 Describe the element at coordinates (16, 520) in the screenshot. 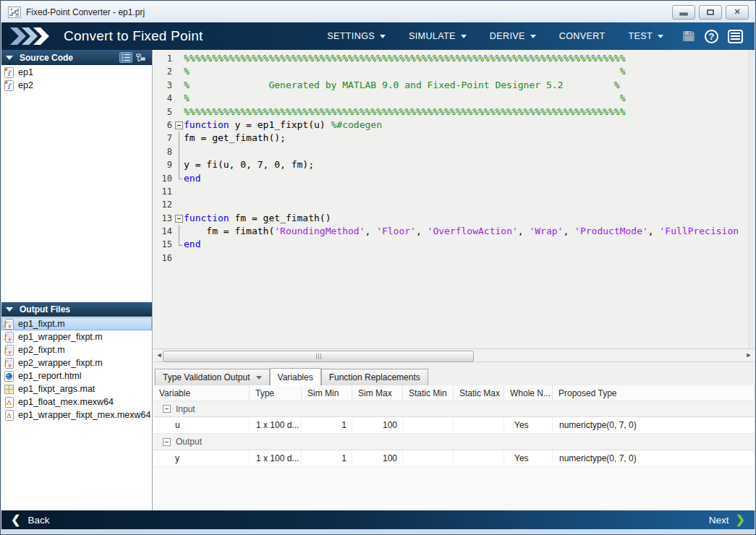

I see `back-chevron-icon: ❮` at that location.